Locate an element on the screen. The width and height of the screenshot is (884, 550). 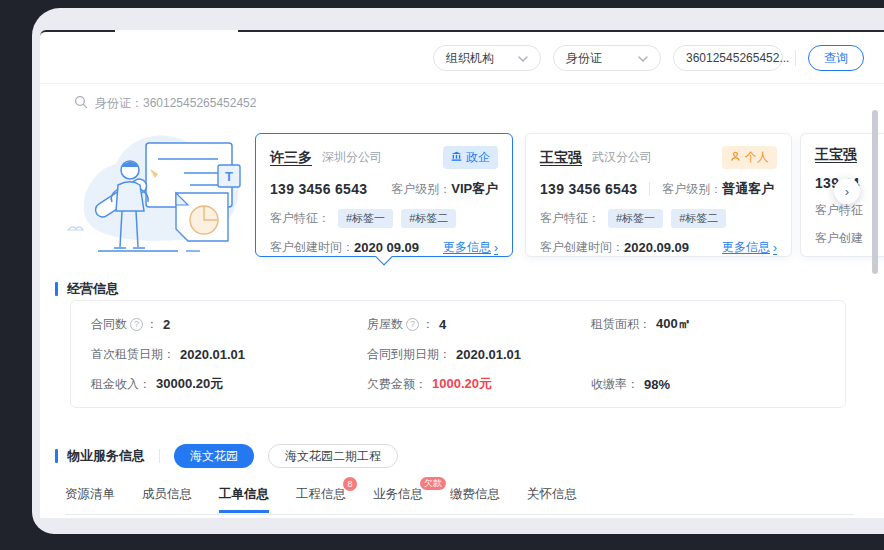
customer-illustration: T is located at coordinates (156, 192).